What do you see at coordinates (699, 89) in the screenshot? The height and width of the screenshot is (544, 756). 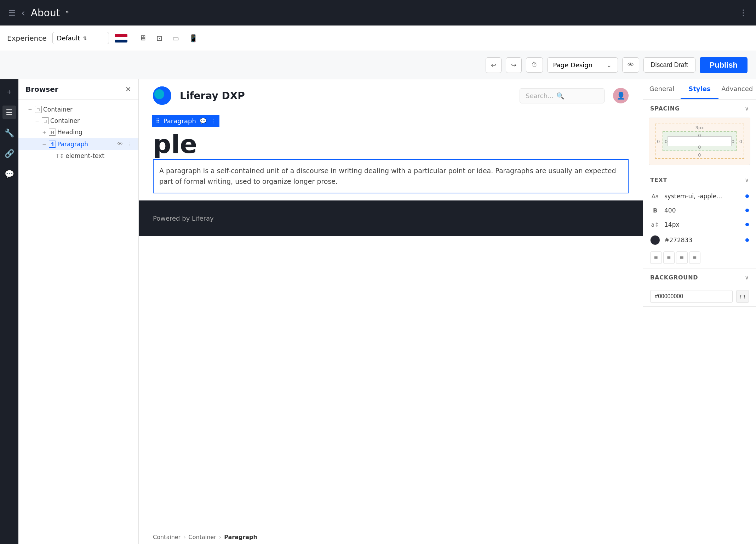 I see `tab-styles: Styles` at bounding box center [699, 89].